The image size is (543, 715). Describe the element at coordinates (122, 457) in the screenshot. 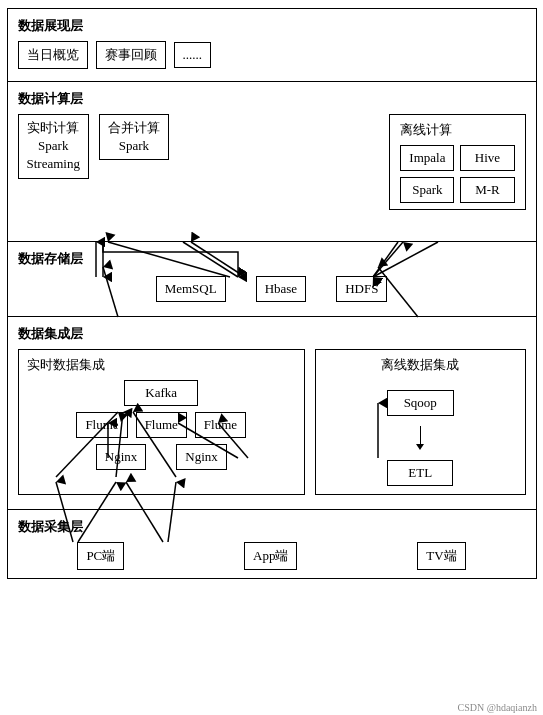

I see `box-nginx-1: Nginx` at that location.